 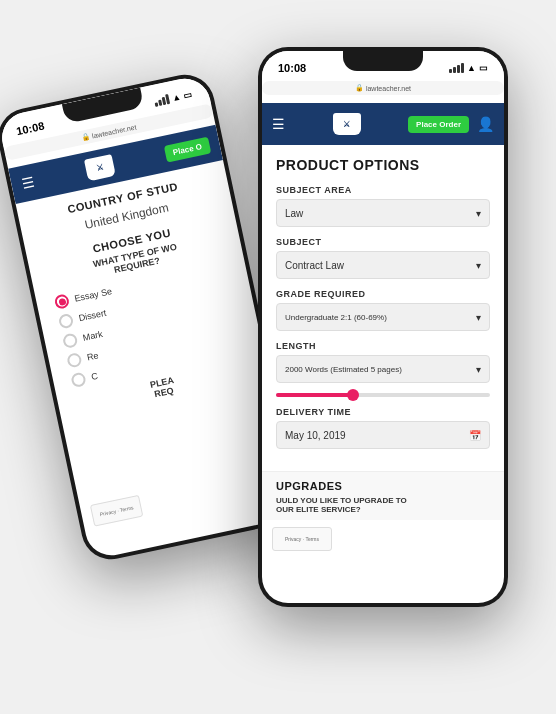 What do you see at coordinates (94, 295) in the screenshot?
I see `radio-label-essay: Essay Se` at bounding box center [94, 295].